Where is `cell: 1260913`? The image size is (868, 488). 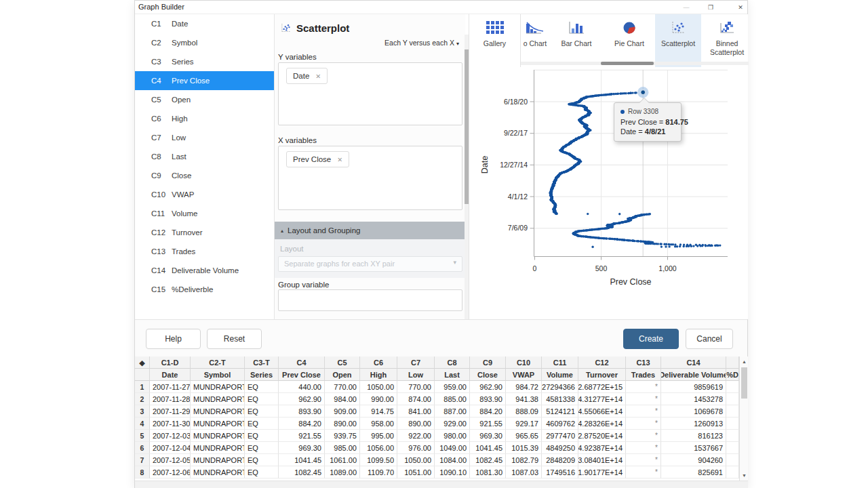 cell: 1260913 is located at coordinates (694, 424).